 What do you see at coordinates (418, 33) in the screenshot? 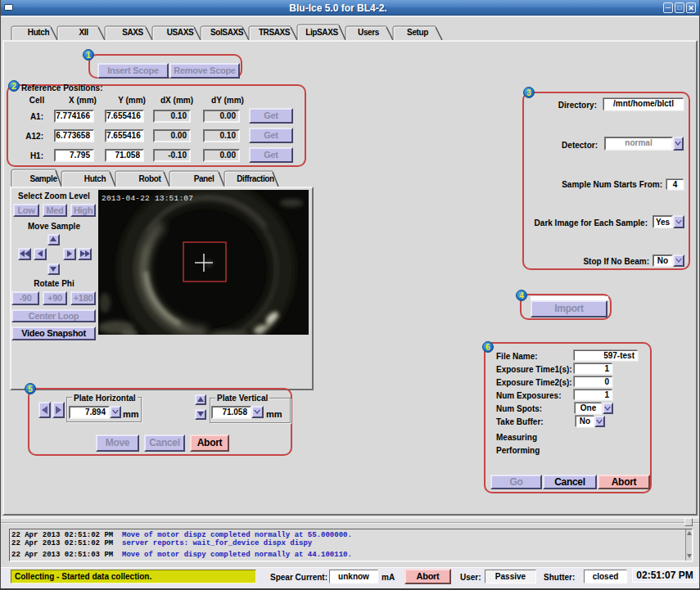
I see `svg-text: Setup` at bounding box center [418, 33].